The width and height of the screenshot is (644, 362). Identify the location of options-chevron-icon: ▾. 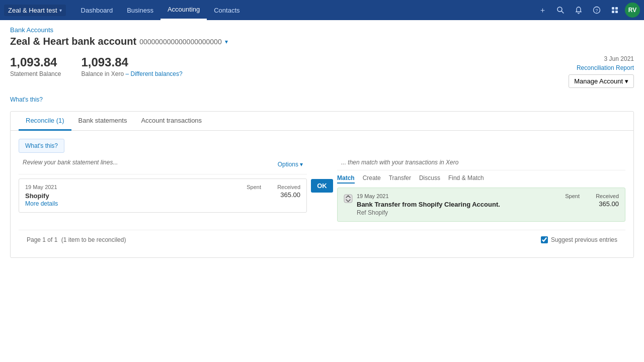
(301, 164).